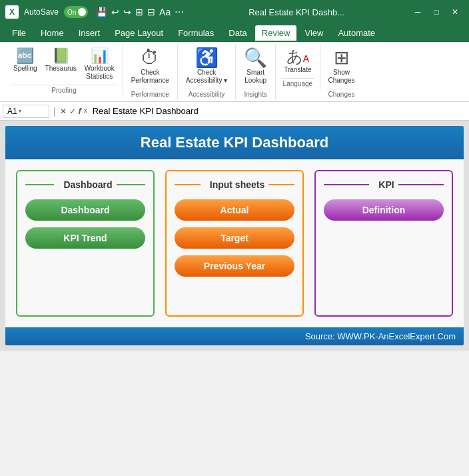  What do you see at coordinates (234, 243) in the screenshot?
I see `input-sheets-section: Input sheets Actual Target Previous Year` at bounding box center [234, 243].